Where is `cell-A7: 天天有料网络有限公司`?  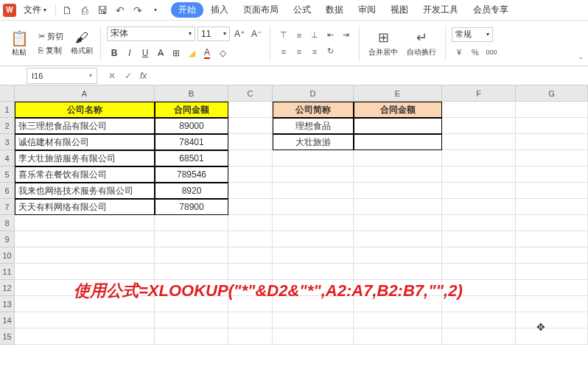 cell-A7: 天天有料网络有限公司 is located at coordinates (85, 207).